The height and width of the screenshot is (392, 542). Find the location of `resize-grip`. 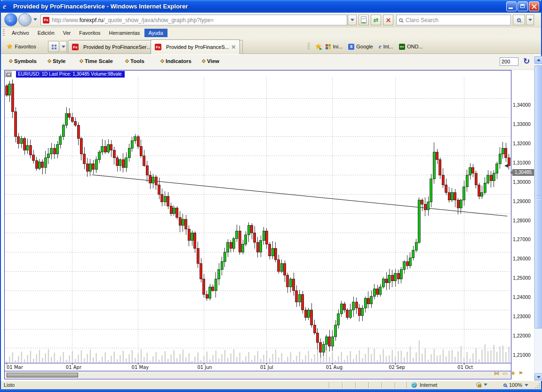

resize-grip is located at coordinates (538, 386).